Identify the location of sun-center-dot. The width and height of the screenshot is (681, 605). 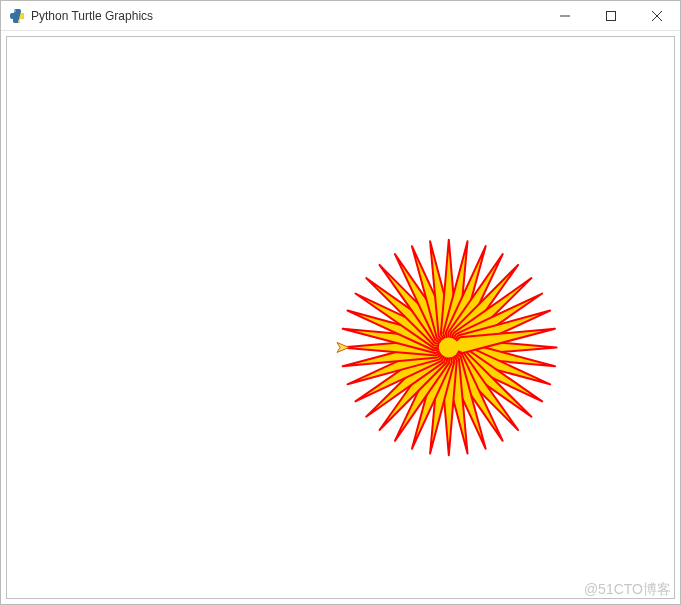
(449, 347).